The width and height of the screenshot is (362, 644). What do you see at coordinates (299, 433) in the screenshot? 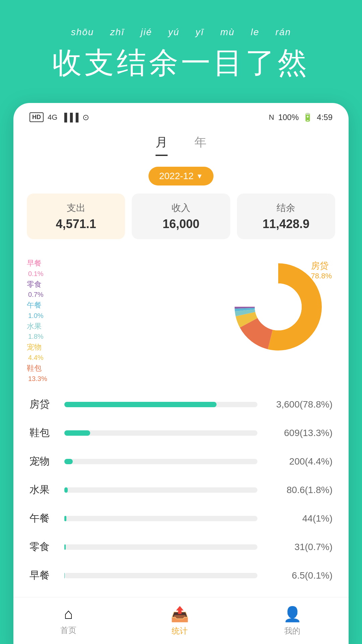
I see `bar-value-xiebao: 609(13.3%)` at bounding box center [299, 433].